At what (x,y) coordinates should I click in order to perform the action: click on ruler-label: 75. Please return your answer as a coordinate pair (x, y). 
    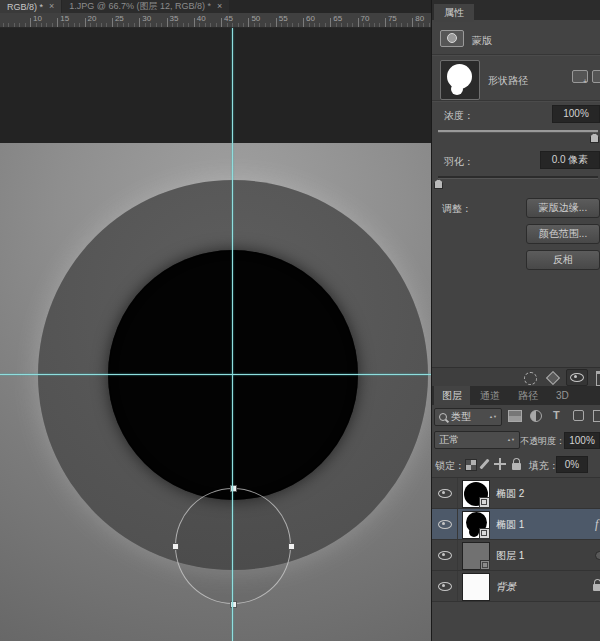
    Looking at the image, I should click on (392, 18).